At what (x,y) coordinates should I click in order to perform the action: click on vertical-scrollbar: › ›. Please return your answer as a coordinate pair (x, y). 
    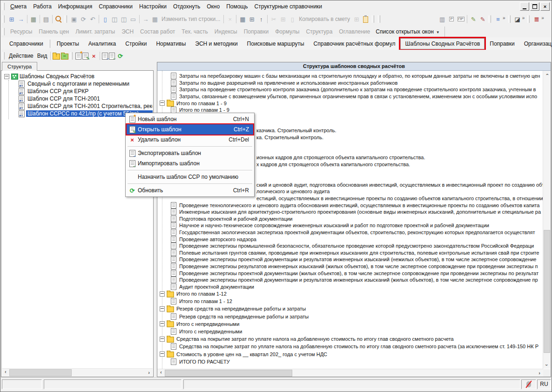
    Looking at the image, I should click on (546, 220).